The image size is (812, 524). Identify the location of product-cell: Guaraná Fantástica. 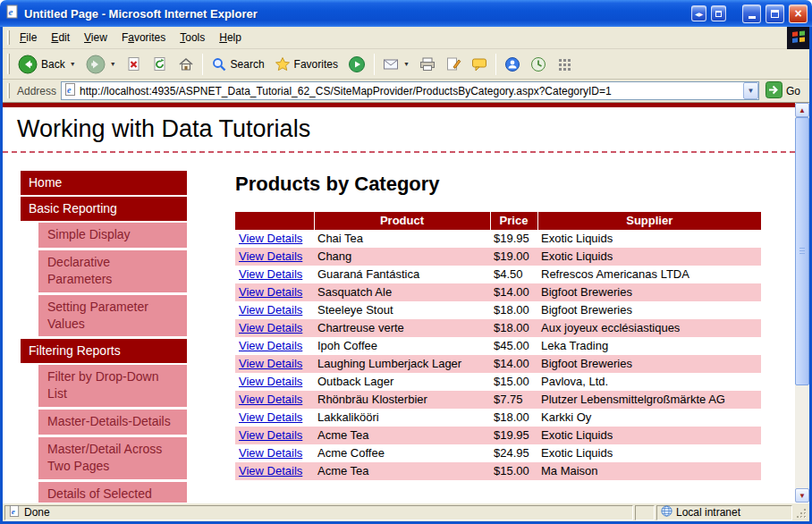
(402, 275).